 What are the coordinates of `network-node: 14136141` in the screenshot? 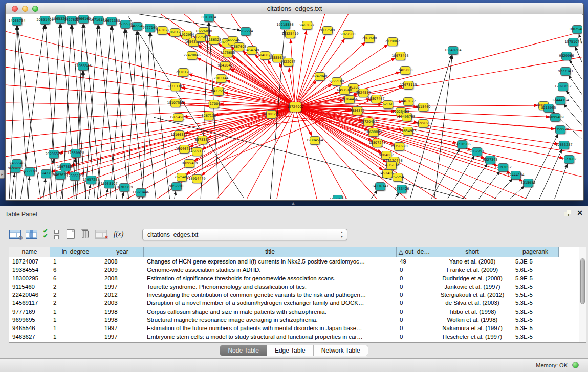 It's located at (380, 186).